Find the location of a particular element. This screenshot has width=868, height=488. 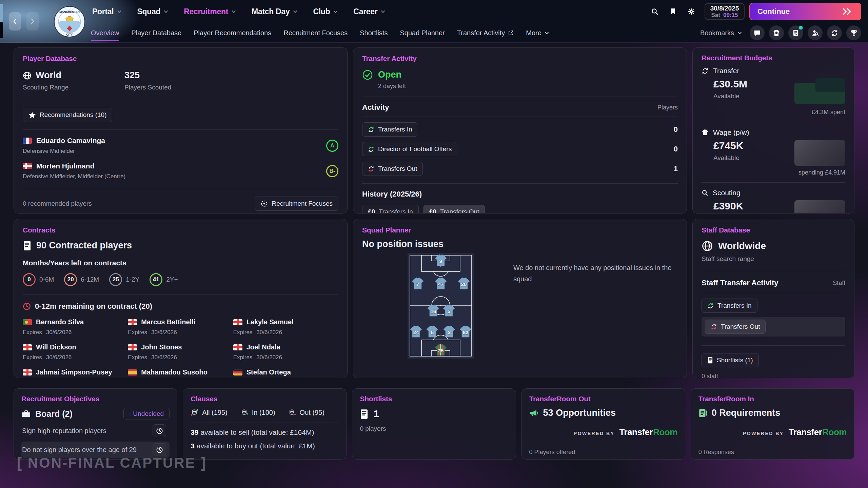

squad-shirt-button is located at coordinates (776, 33).